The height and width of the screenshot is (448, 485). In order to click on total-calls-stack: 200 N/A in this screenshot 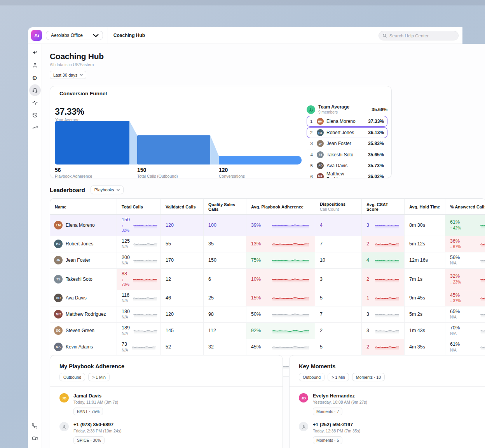, I will do `click(126, 261)`.